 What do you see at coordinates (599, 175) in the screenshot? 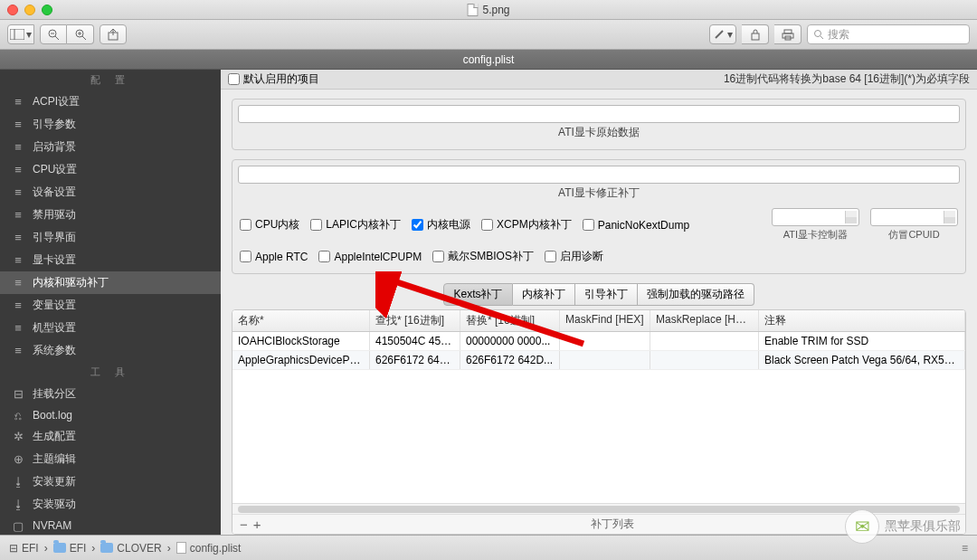
I see `ati-patch-input` at bounding box center [599, 175].